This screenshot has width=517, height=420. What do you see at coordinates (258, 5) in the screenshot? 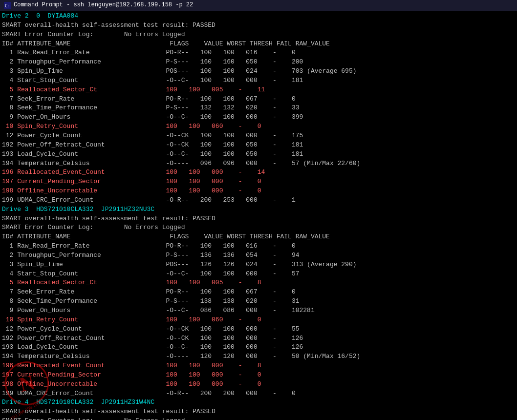
I see `title-bar: C: Command Prompt - ssh lenguyen@192.168…` at bounding box center [258, 5].